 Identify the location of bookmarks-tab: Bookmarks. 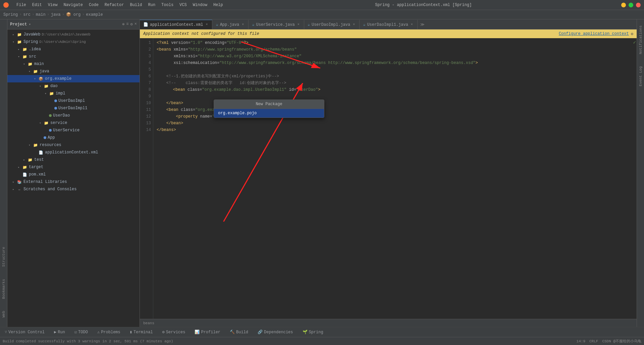
(4, 289).